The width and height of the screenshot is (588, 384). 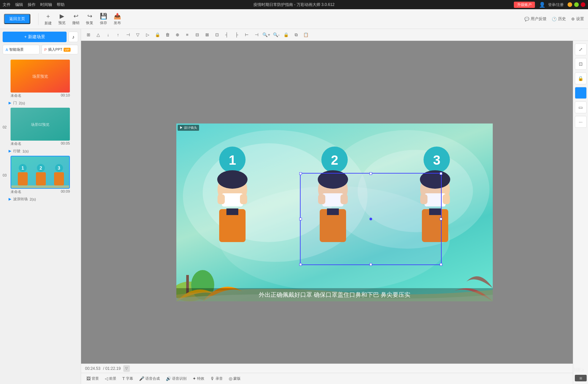 What do you see at coordinates (217, 379) in the screenshot?
I see `record-tool: 🎙 录音` at bounding box center [217, 379].